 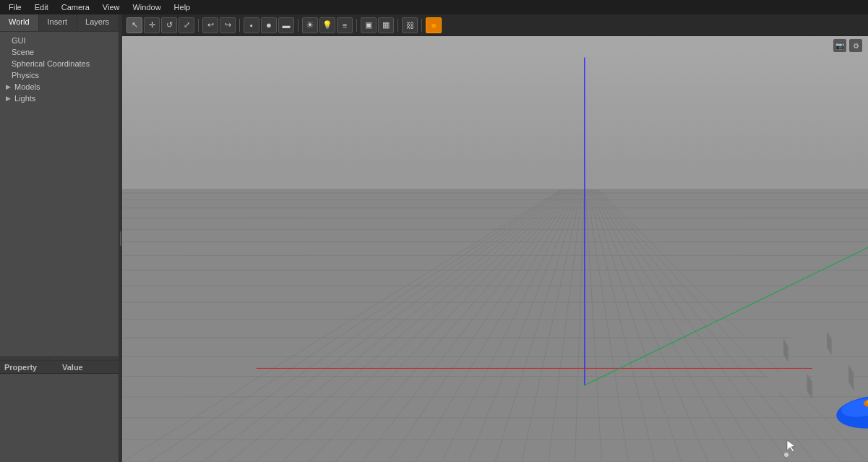 I want to click on prop-col-property: Property, so click(x=29, y=367).